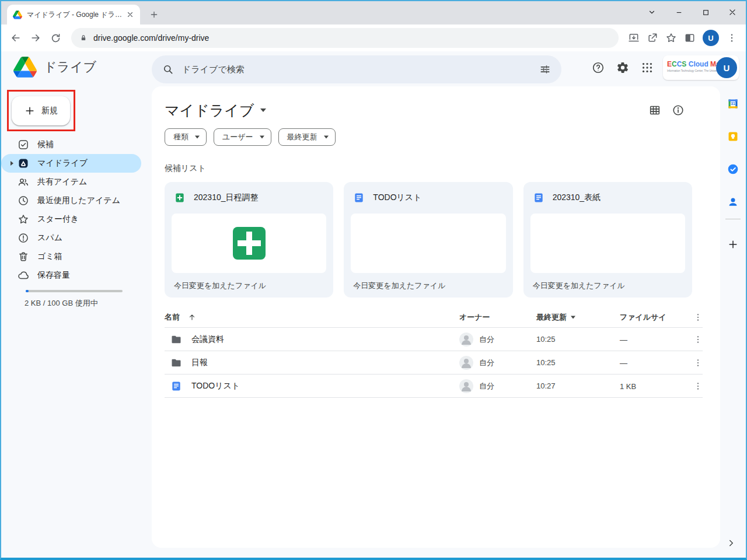  What do you see at coordinates (475, 317) in the screenshot?
I see `column-owner: オーナー` at bounding box center [475, 317].